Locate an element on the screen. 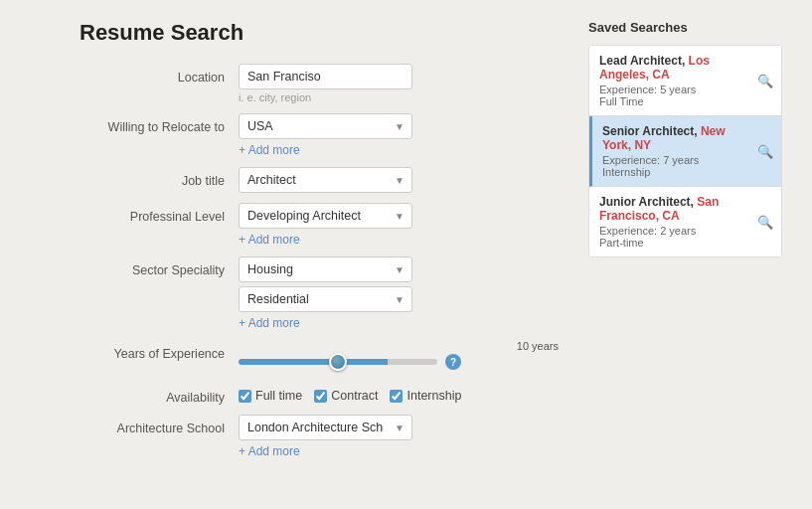  saved-item-2-title: Senior Architect, New York, NY is located at coordinates (687, 138).